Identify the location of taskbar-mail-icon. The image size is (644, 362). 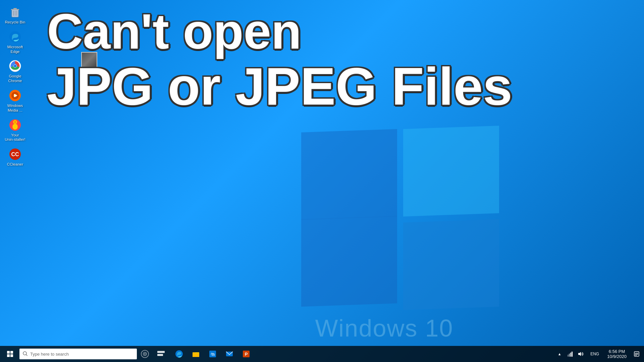
(229, 354).